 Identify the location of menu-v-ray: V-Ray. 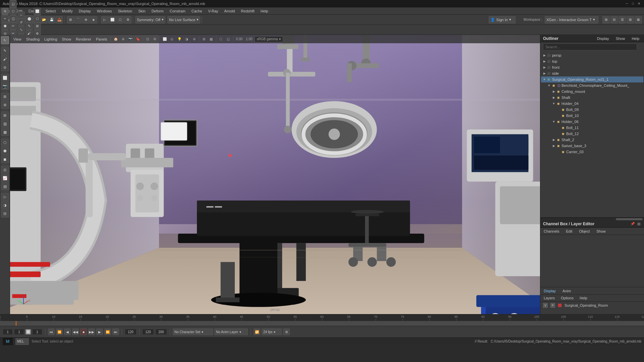
(213, 11).